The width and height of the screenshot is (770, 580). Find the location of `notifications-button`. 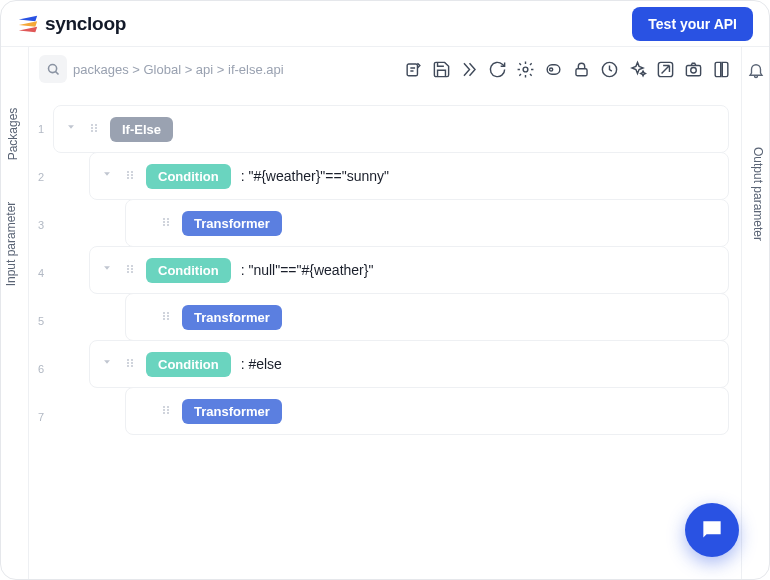

notifications-button is located at coordinates (756, 72).